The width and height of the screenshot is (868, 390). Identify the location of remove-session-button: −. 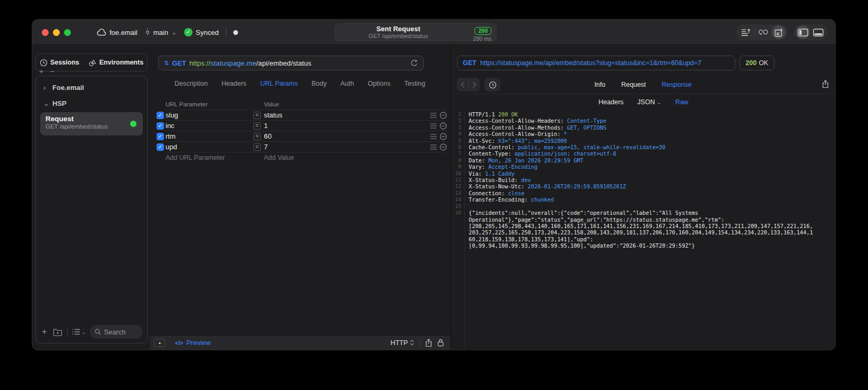
(52, 71).